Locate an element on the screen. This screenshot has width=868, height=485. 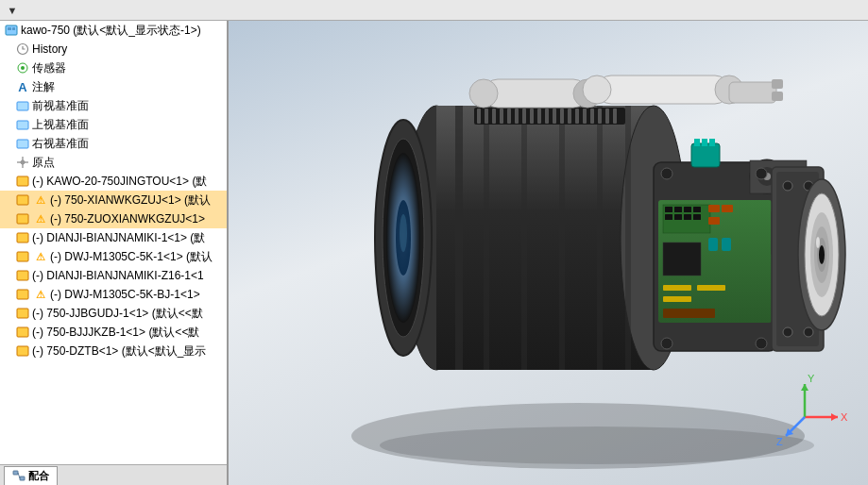
svg-text: Z is located at coordinates (780, 442).